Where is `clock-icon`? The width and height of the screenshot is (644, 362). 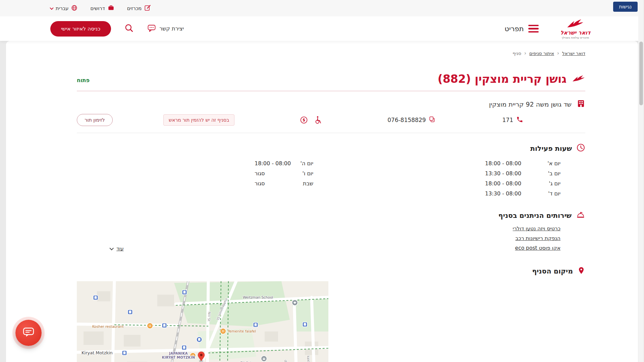 clock-icon is located at coordinates (581, 148).